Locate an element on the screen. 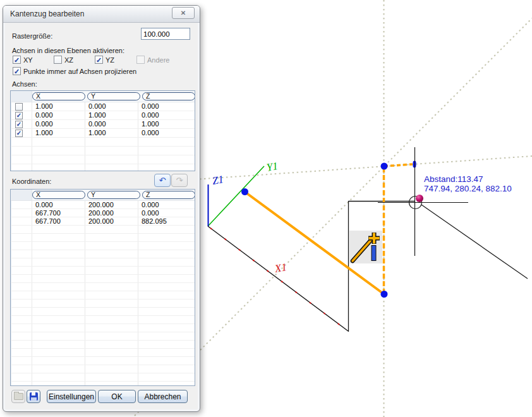 The image size is (532, 417). redo-icon: ↷ is located at coordinates (179, 181).